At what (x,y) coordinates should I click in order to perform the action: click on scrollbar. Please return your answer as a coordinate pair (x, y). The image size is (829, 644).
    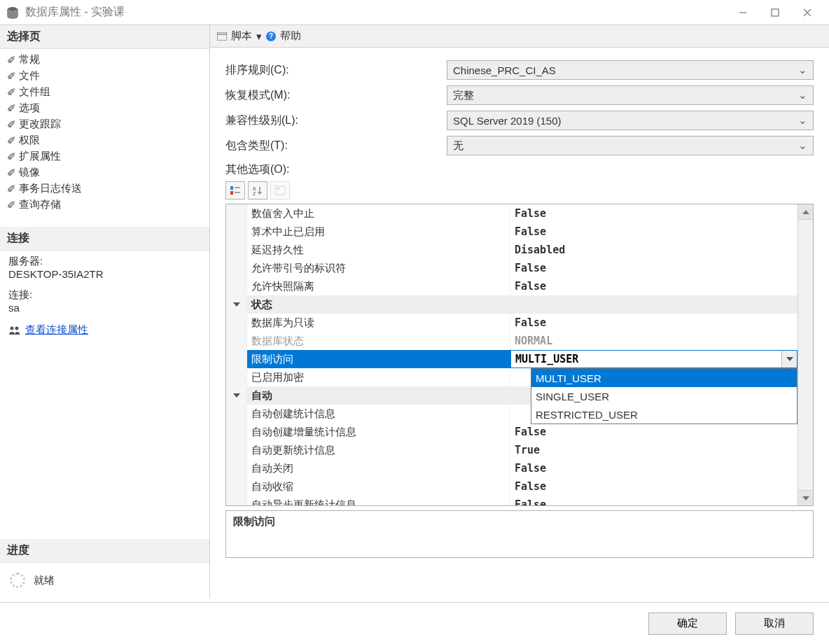
    Looking at the image, I should click on (805, 355).